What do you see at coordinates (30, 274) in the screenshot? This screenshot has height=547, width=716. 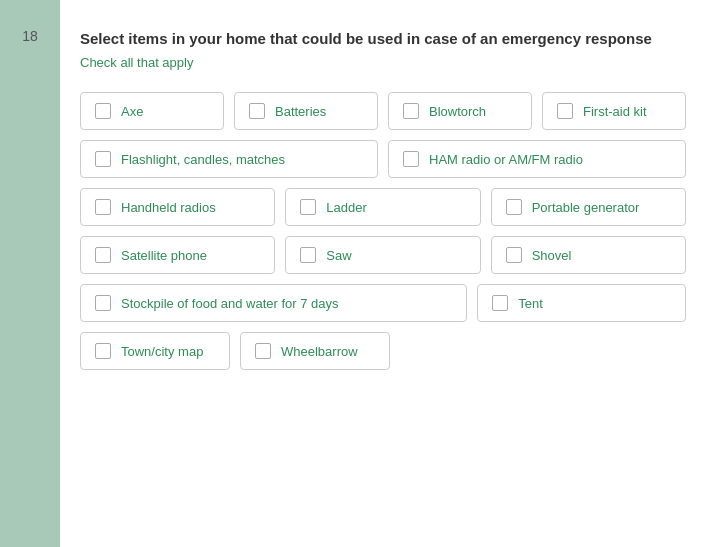 I see `left-bar: 18` at bounding box center [30, 274].